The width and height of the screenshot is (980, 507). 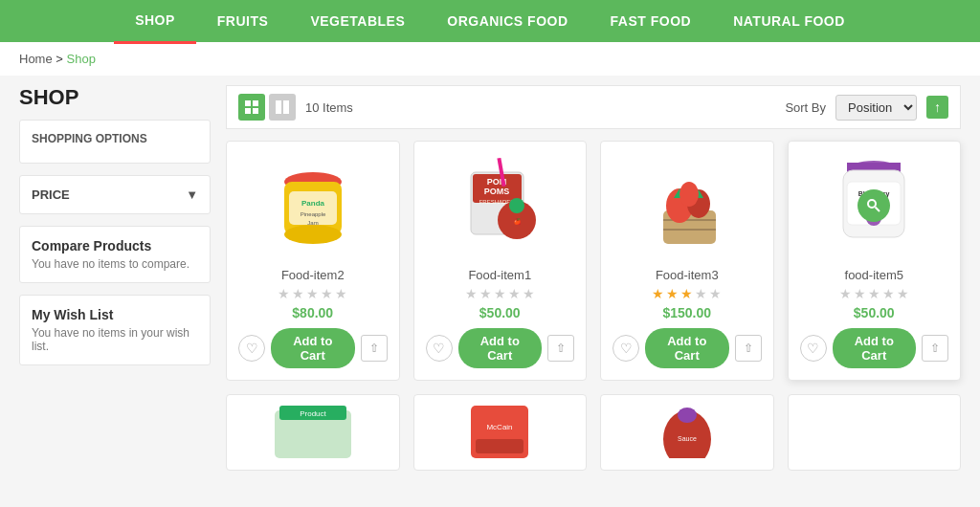 What do you see at coordinates (687, 276) in the screenshot?
I see `product-name-3: Food-item3` at bounding box center [687, 276].